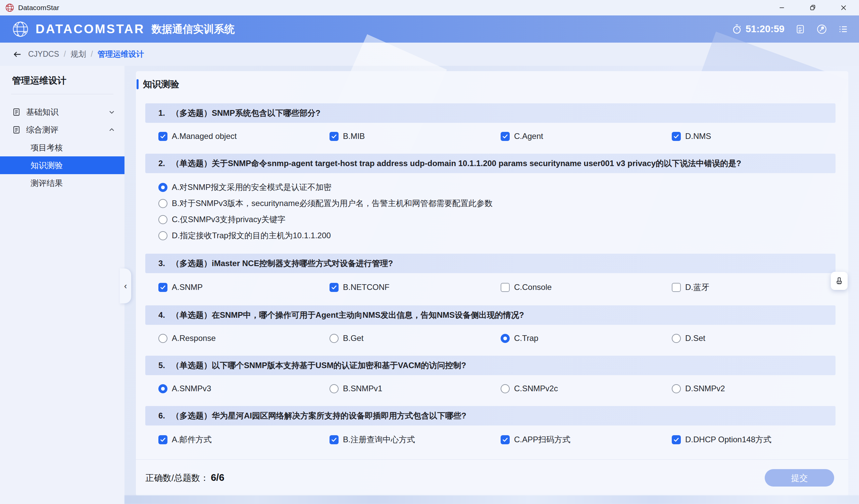 This screenshot has width=859, height=504. What do you see at coordinates (765, 29) in the screenshot?
I see `timer-value: 51:20:59` at bounding box center [765, 29].